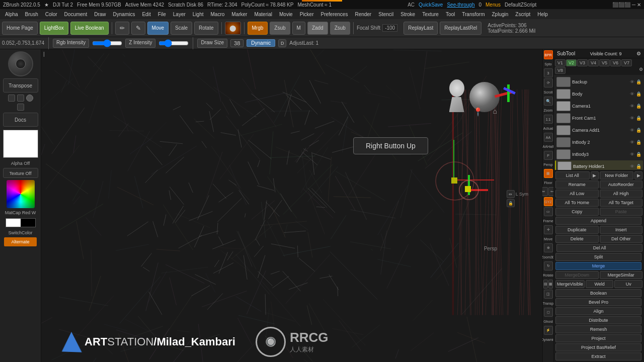 Image resolution: width=644 pixels, height=362 pixels. What do you see at coordinates (639, 94) in the screenshot?
I see `body-lock: 🔒` at bounding box center [639, 94].